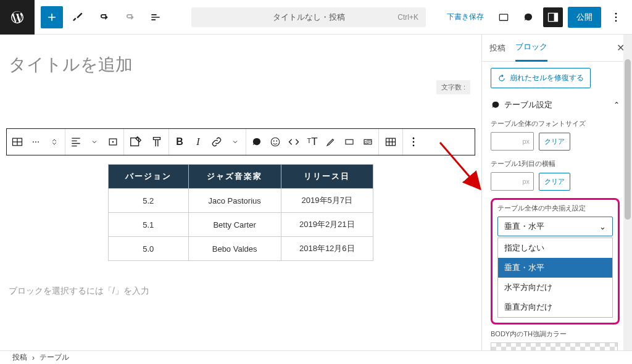 The width and height of the screenshot is (632, 364). I want to click on block-toolbar: B I TT, so click(241, 142).